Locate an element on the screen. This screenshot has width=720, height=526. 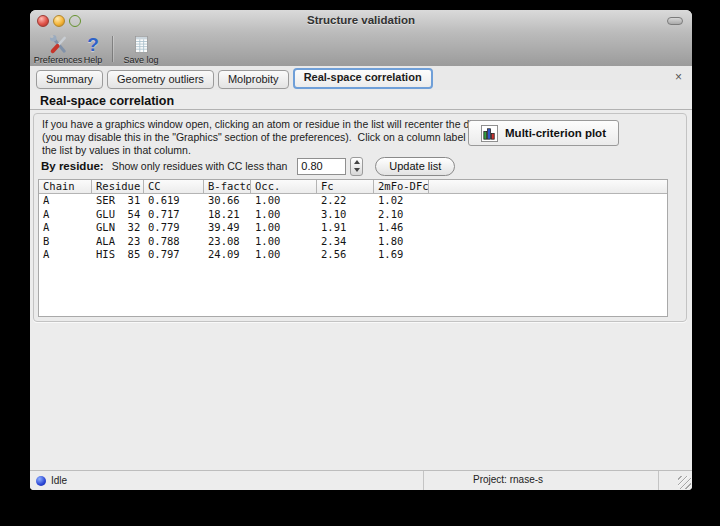
close-window-button is located at coordinates (43, 21).